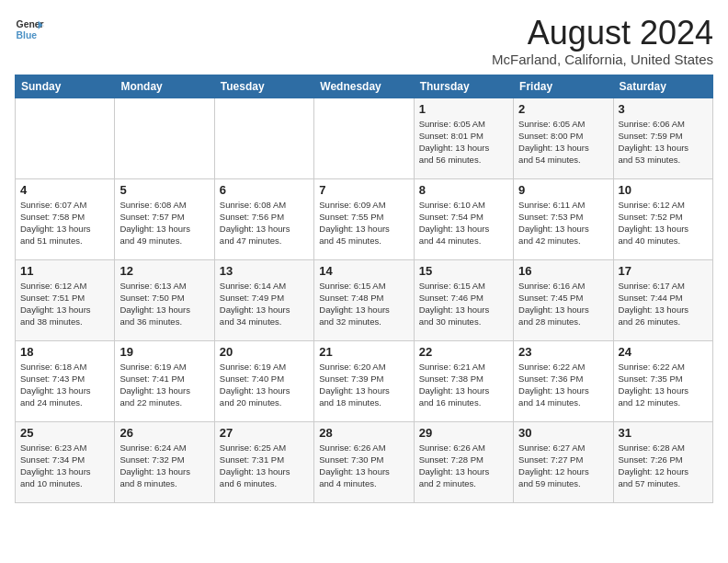 This screenshot has height=563, width=728. Describe the element at coordinates (463, 109) in the screenshot. I see `day-number: 1` at that location.